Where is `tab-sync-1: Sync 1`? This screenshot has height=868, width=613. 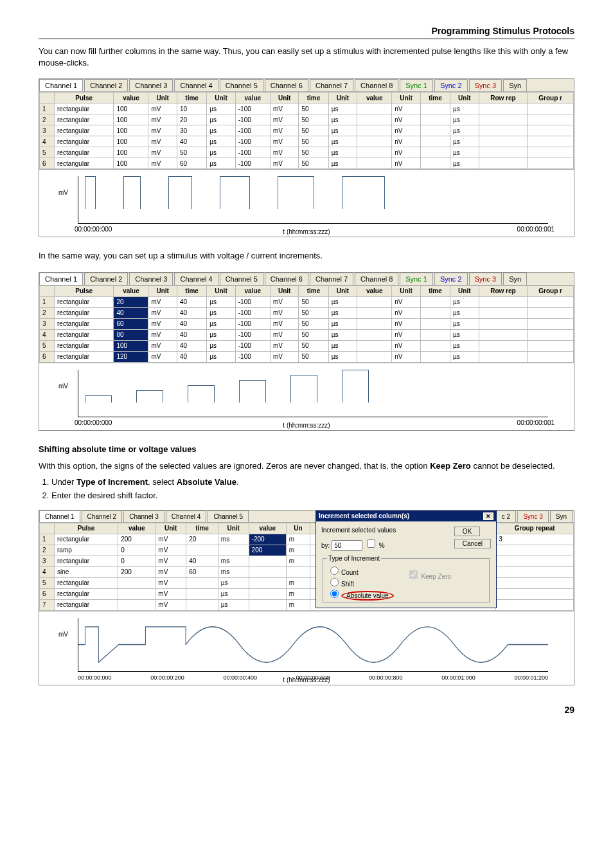
tab-sync-1: Sync 1 is located at coordinates (416, 279).